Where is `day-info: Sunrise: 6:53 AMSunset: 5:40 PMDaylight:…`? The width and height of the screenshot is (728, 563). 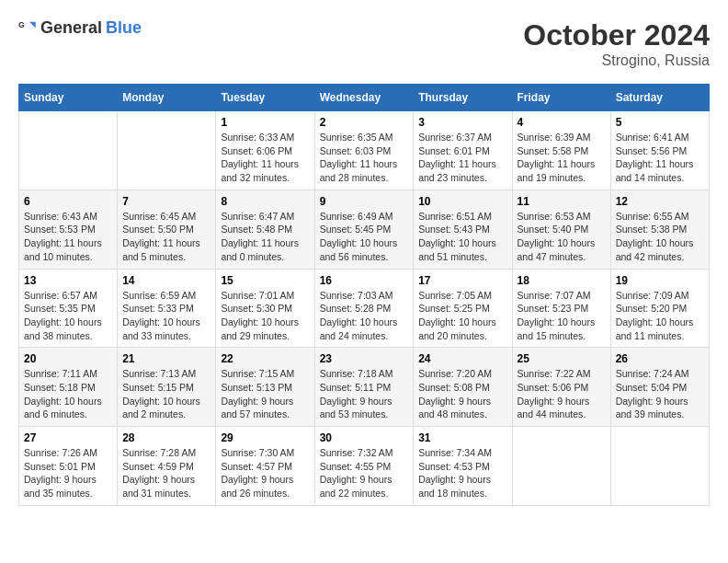
day-info: Sunrise: 6:53 AMSunset: 5:40 PMDaylight:… is located at coordinates (562, 237).